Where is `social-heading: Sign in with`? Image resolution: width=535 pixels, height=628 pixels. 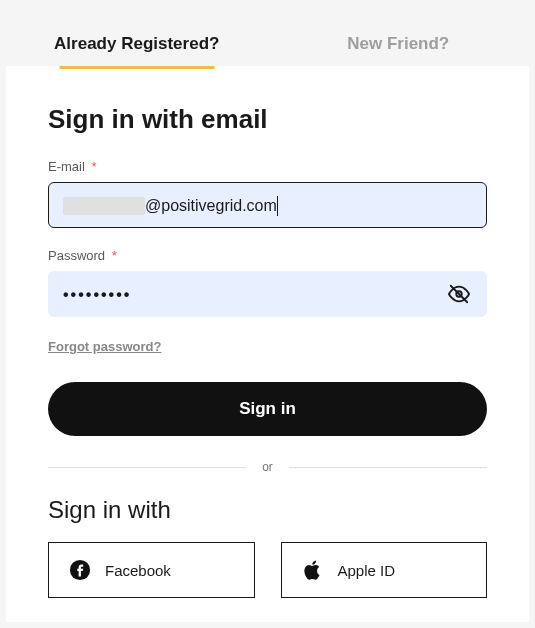 social-heading: Sign in with is located at coordinates (268, 510).